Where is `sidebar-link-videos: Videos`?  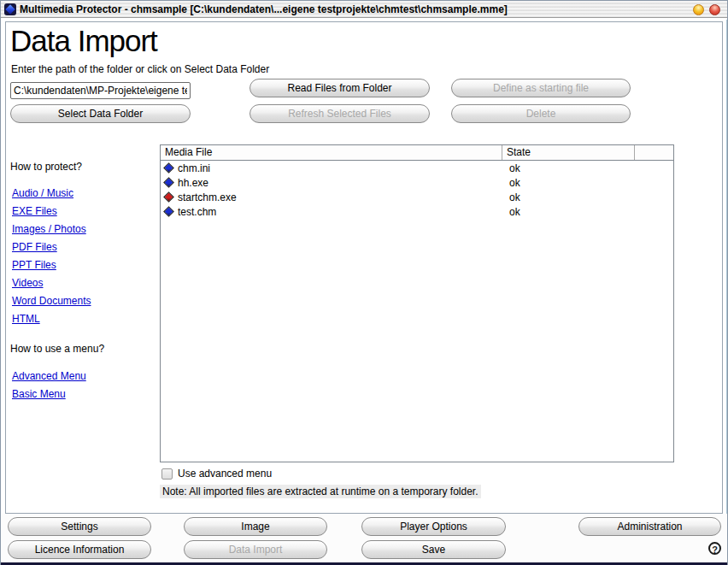
sidebar-link-videos: Videos is located at coordinates (51, 285).